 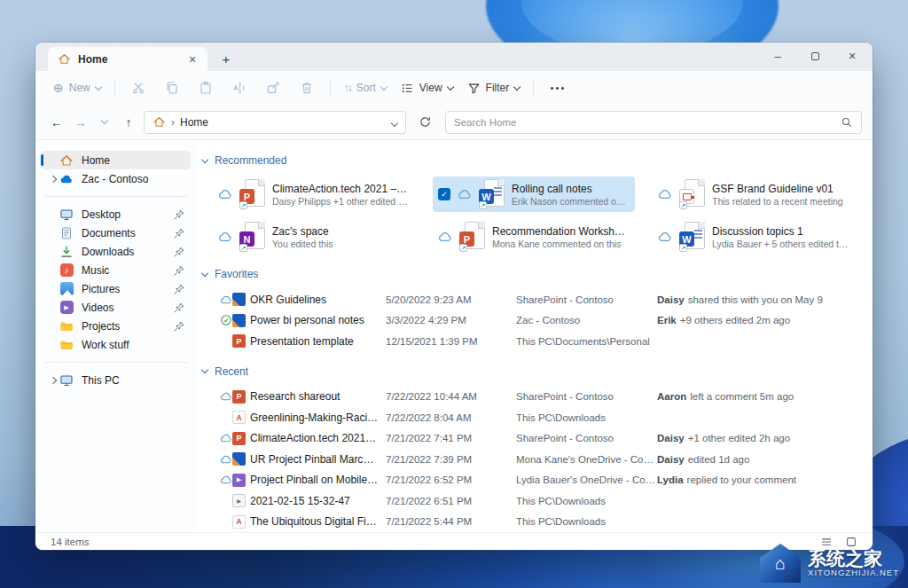 I want to click on share-icon, so click(x=273, y=88).